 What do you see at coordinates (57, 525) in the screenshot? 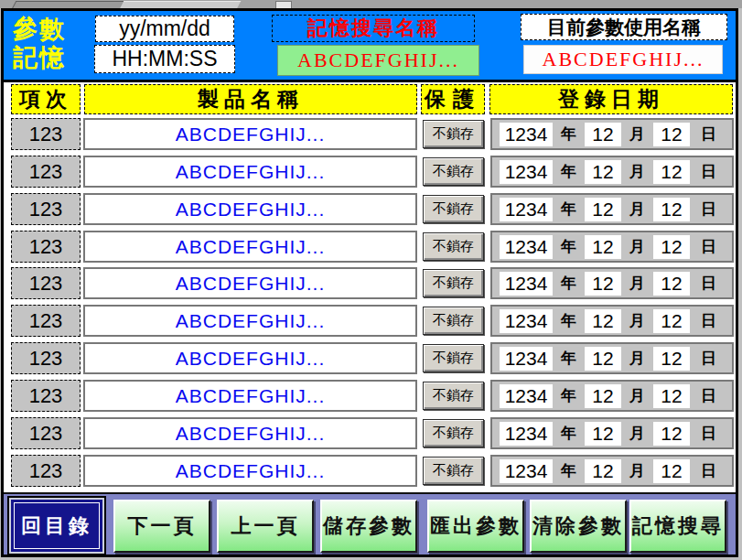
I see `back-to-menu-button-label: 回目錄` at bounding box center [57, 525].